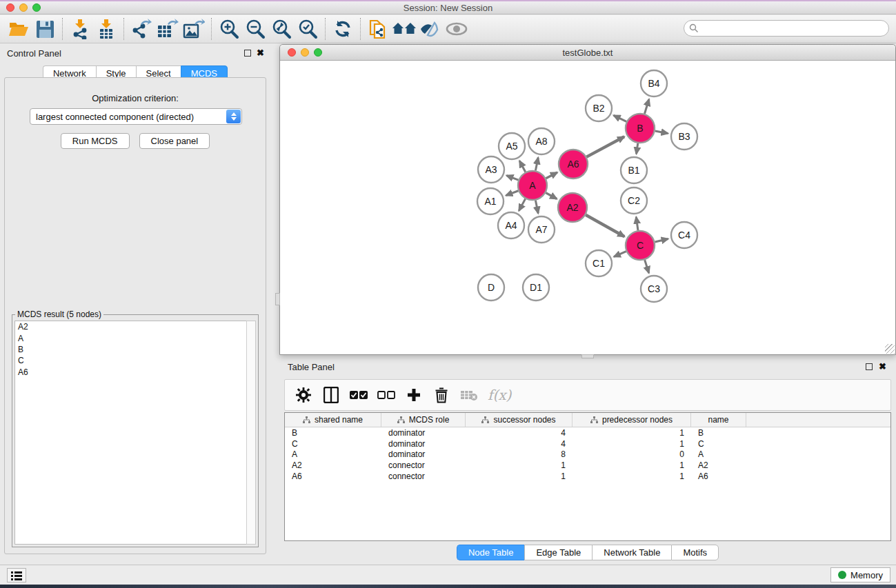  What do you see at coordinates (491, 170) in the screenshot?
I see `node-A3: A3` at bounding box center [491, 170].